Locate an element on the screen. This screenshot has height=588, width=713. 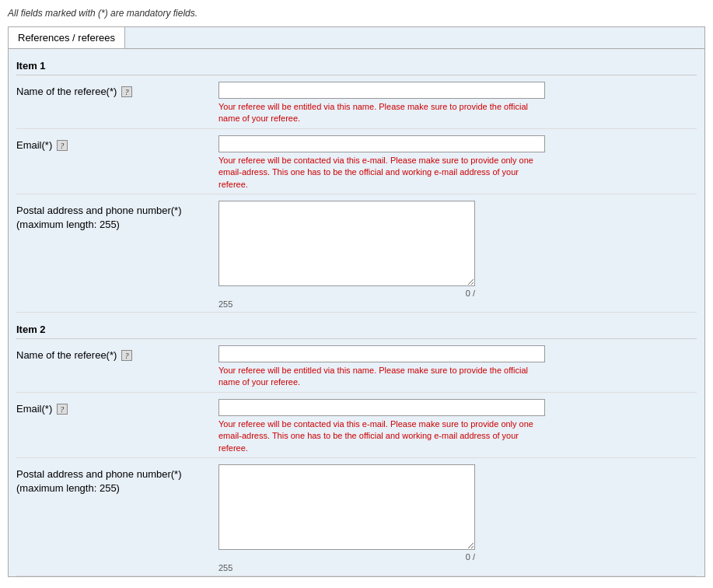
item-1-email-field: Your referee will be contacted via this … is located at coordinates (457, 163).